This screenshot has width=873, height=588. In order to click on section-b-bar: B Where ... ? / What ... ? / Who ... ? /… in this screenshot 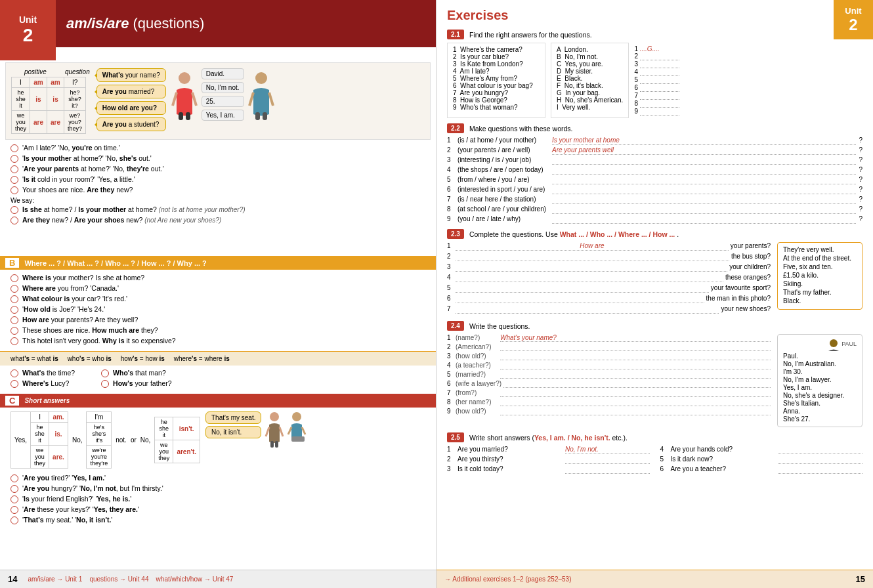, I will do `click(218, 262)`.